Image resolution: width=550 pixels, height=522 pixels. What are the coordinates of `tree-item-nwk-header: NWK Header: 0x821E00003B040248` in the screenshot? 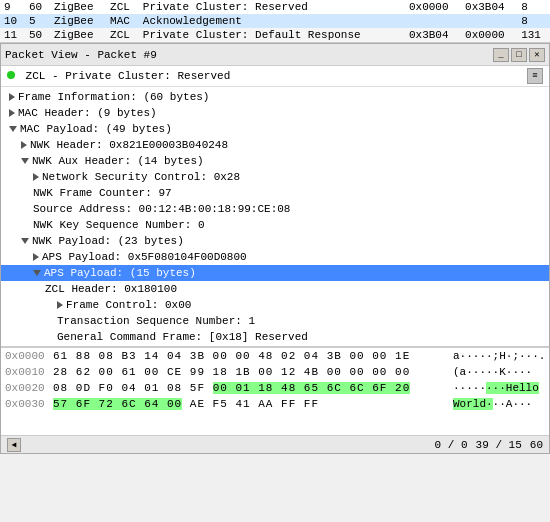 It's located at (275, 145).